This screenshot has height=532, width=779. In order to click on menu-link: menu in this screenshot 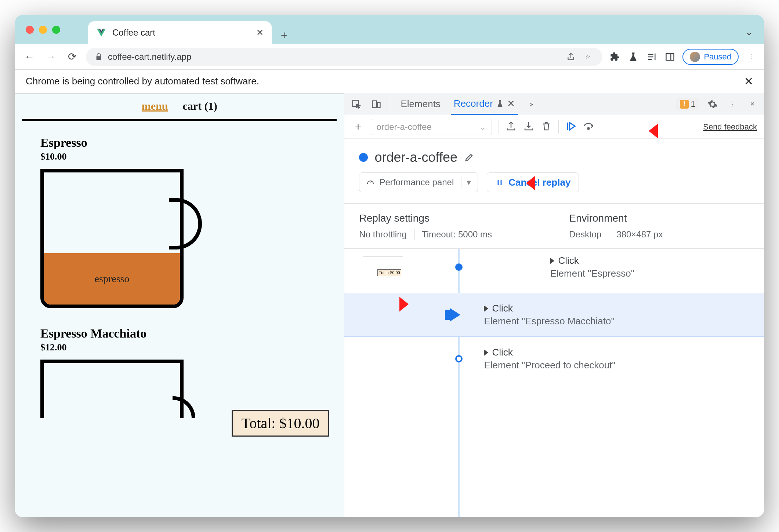, I will do `click(155, 106)`.